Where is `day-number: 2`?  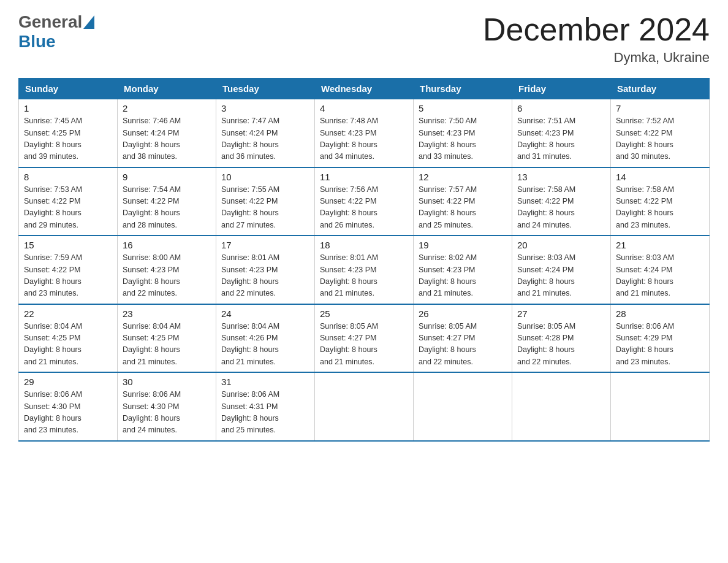
day-number: 2 is located at coordinates (167, 108).